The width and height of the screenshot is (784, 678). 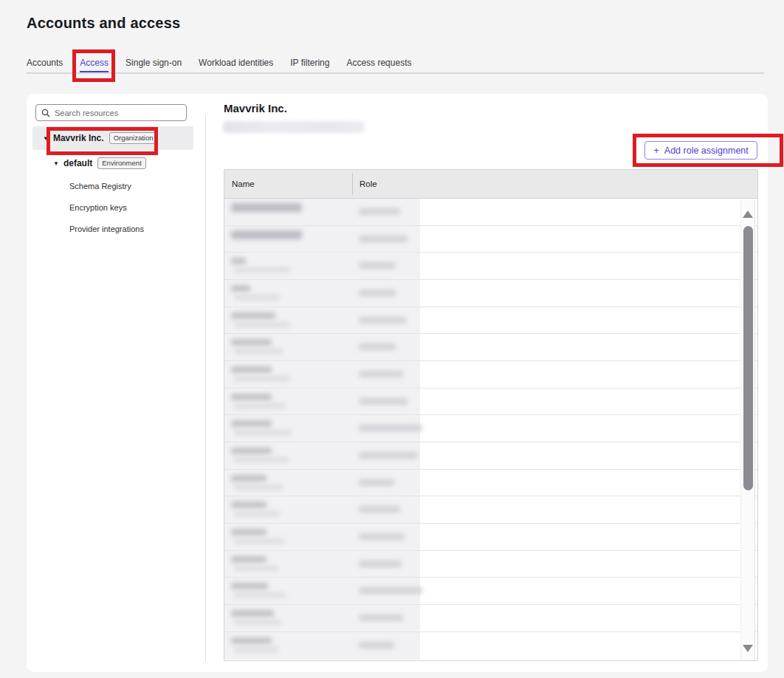 I want to click on column-header-name: Name, so click(x=244, y=184).